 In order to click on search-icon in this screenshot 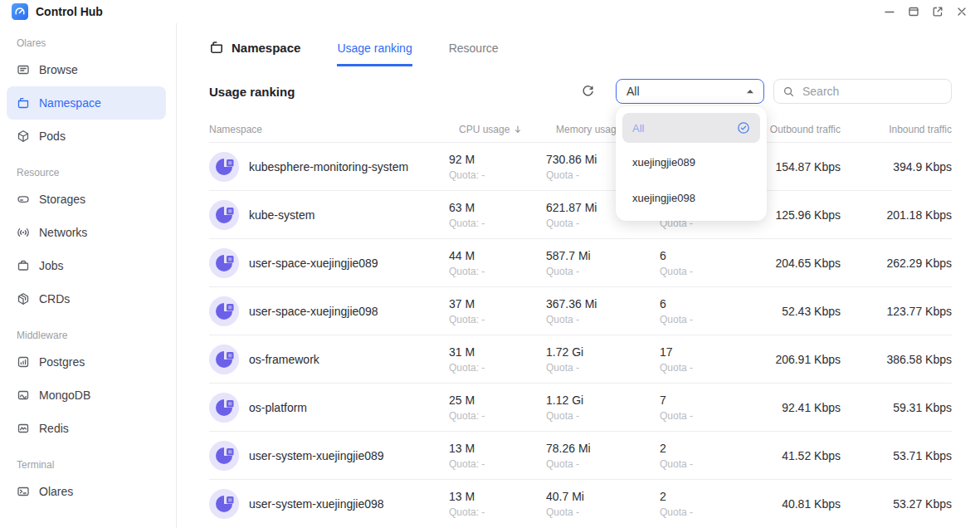, I will do `click(788, 91)`.